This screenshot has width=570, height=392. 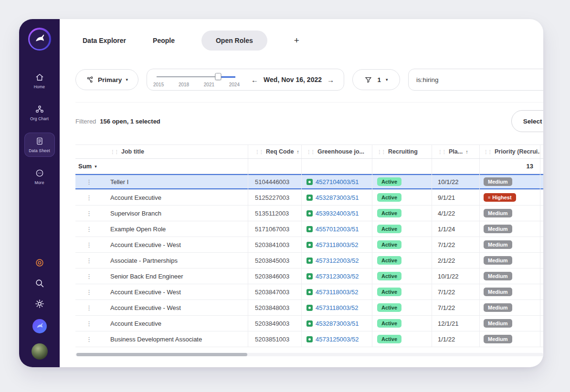 I want to click on greenhouse-job-link: 4573125003/52, so click(x=337, y=340).